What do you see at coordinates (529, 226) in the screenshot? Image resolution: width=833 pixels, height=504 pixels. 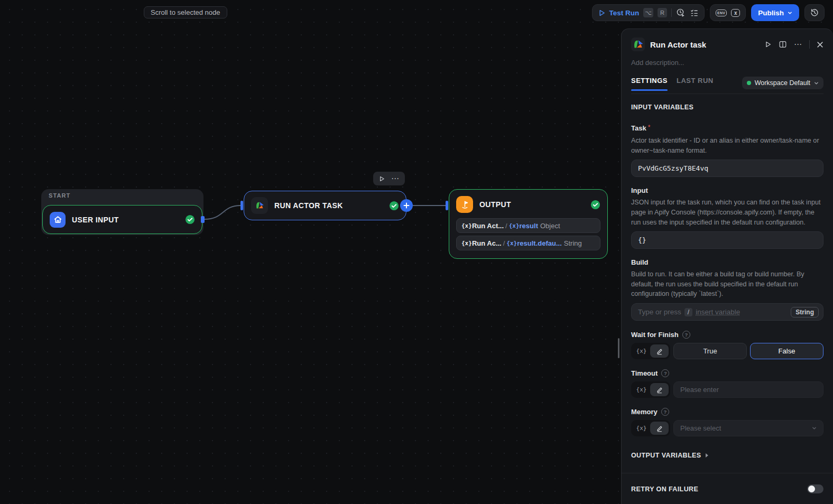 I see `variable-path: result` at bounding box center [529, 226].